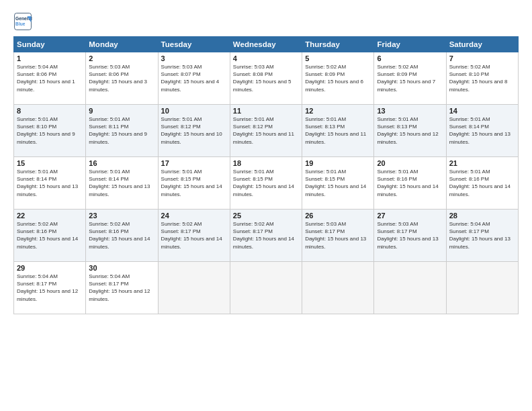 This screenshot has width=532, height=411. Describe the element at coordinates (266, 21) in the screenshot. I see `header: General Blue` at that location.